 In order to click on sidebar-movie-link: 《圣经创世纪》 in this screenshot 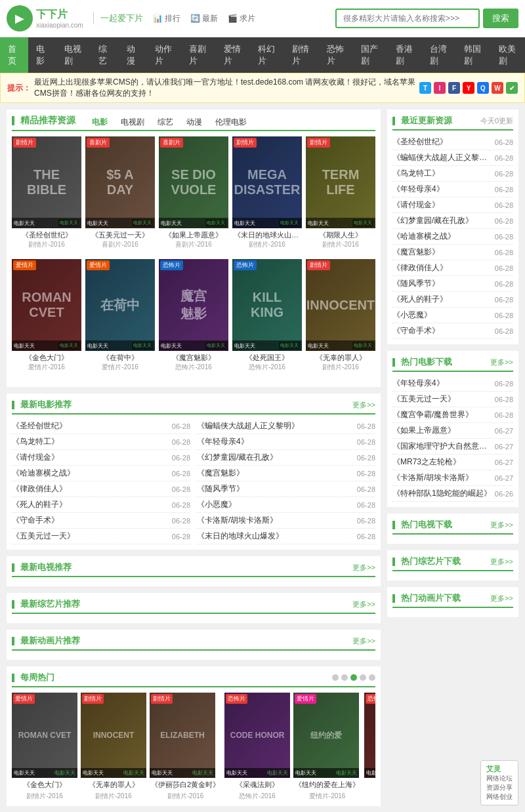, I will do `click(444, 142)`.